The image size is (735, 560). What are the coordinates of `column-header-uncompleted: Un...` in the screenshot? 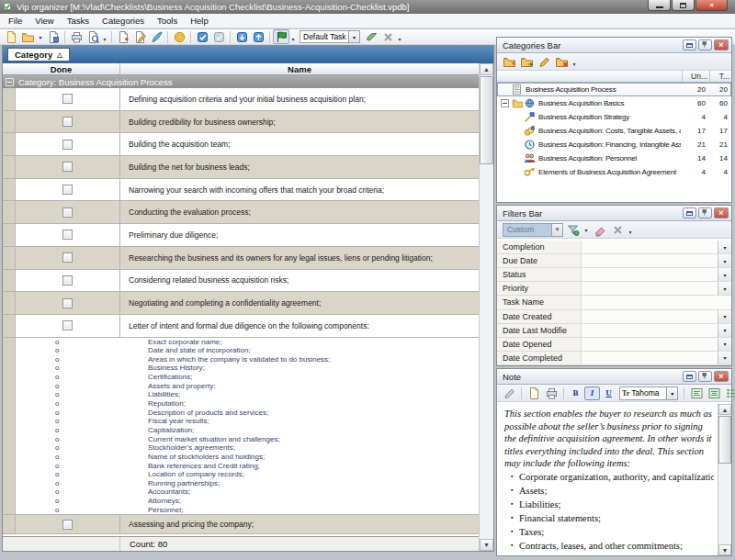 It's located at (695, 76).